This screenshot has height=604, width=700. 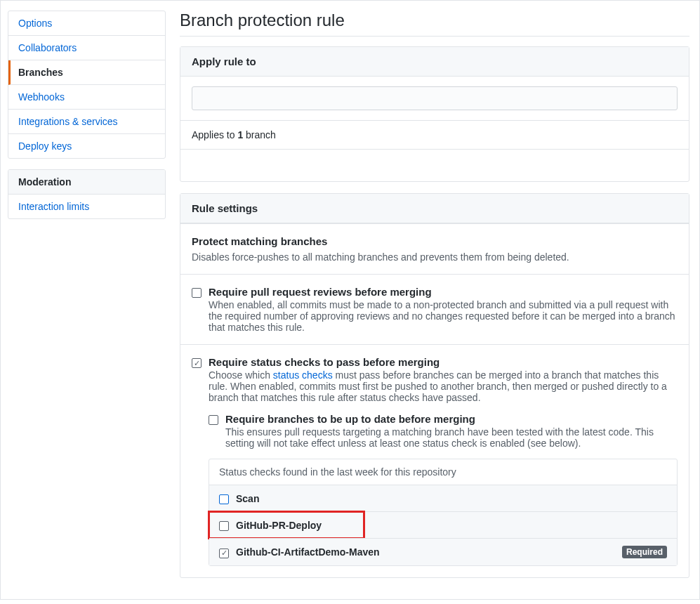 I want to click on nav-collaborators: Collaborators, so click(x=87, y=48).